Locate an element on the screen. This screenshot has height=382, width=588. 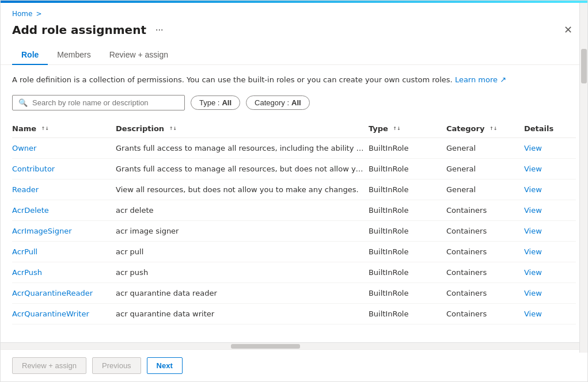
learn-more-link: Learn more ↗ is located at coordinates (480, 79).